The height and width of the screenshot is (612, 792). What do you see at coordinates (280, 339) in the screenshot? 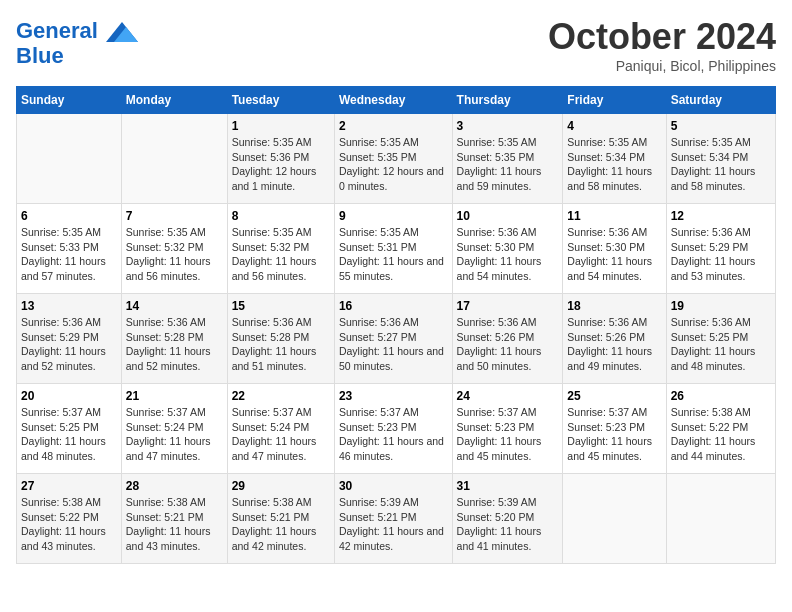
I see `calendar-cell: 15Sunrise: 5:36 AM Sunset: 5:28 PM Dayli…` at bounding box center [280, 339].